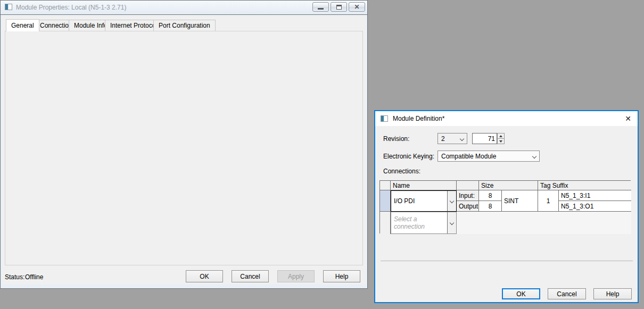 The width and height of the screenshot is (644, 309). I want to click on restore-button, so click(338, 7).